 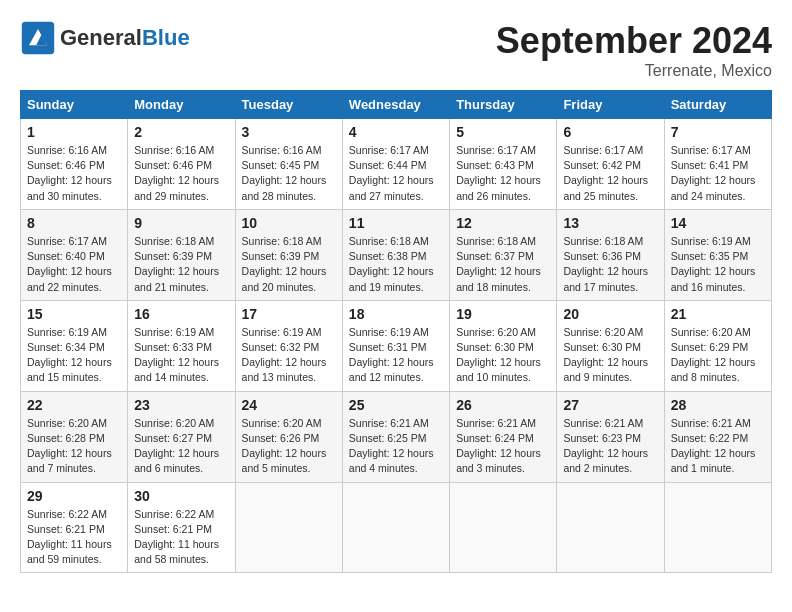 I want to click on calendar-cell: 2 Sunrise: 6:16 AM Sunset: 6:46 PM Dayli…, so click(x=182, y=164).